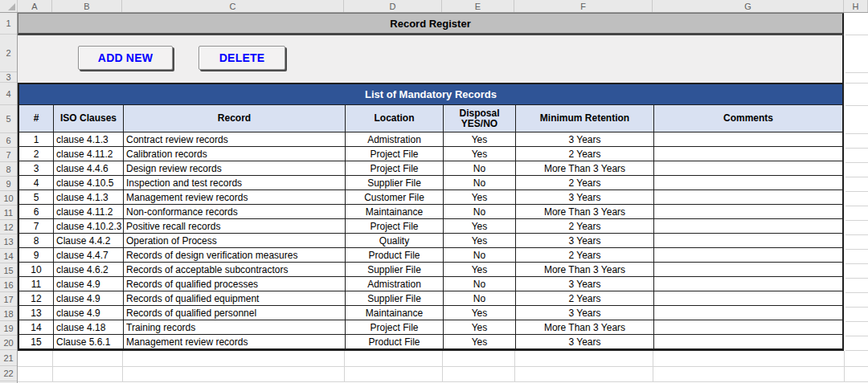  What do you see at coordinates (583, 6) in the screenshot?
I see `column-header-F: F` at bounding box center [583, 6].